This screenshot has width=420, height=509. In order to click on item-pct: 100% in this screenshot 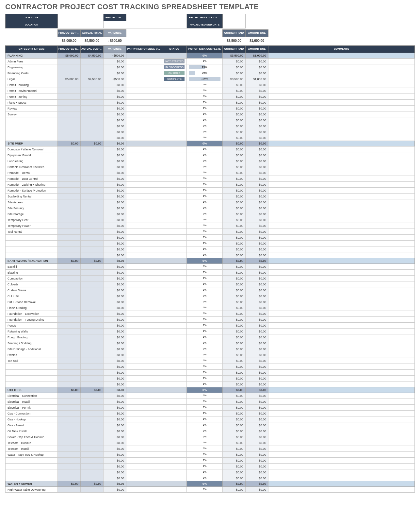, I will do `click(205, 79)`.